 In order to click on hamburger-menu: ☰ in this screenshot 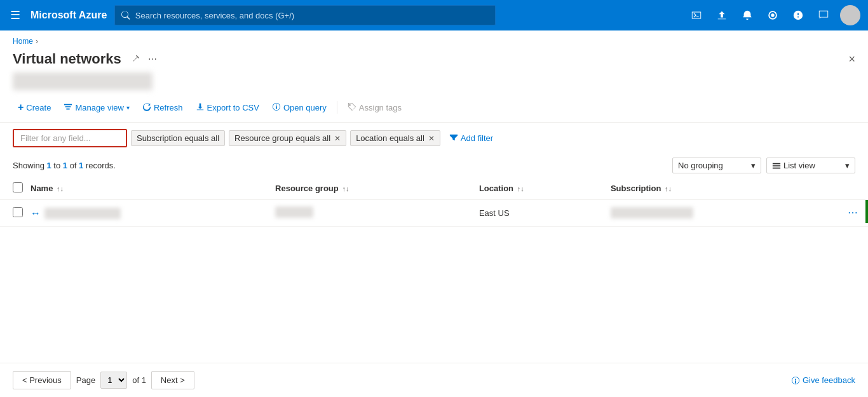, I will do `click(15, 15)`.